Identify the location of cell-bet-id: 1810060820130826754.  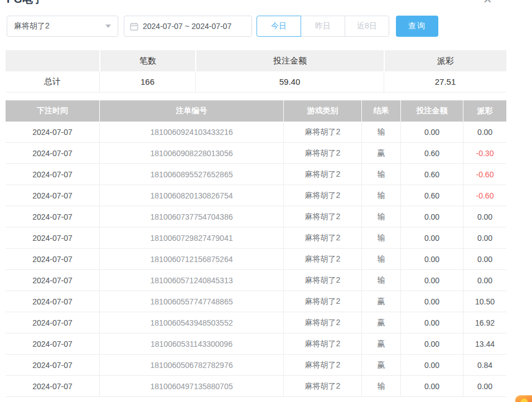
(191, 195).